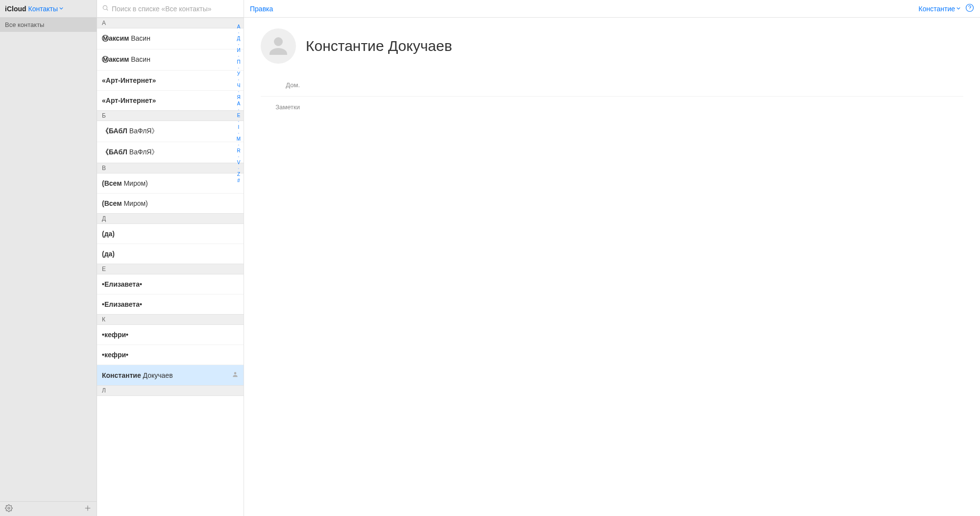  I want to click on contact-scroll: АⓂаксим ВасинⓂаксим Васин«Арт-Интернет»«…, so click(171, 267).